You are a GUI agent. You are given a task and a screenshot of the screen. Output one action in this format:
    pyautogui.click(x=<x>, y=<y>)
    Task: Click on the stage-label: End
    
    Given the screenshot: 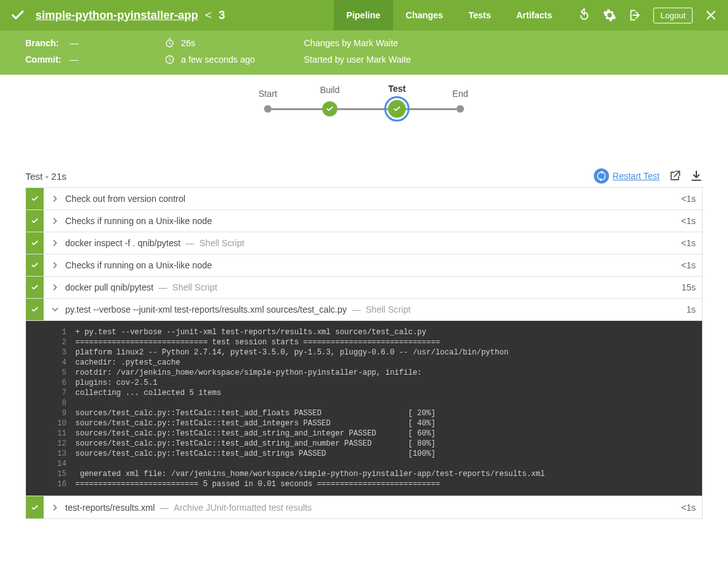 What is the action you would take?
    pyautogui.click(x=461, y=94)
    